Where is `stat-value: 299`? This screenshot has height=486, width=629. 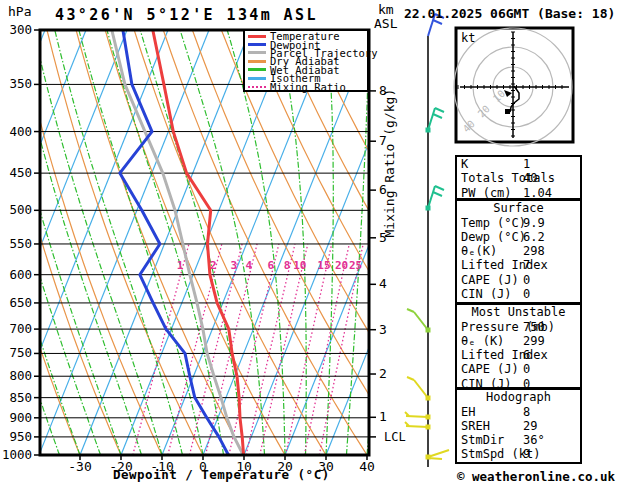 stat-value: 299 is located at coordinates (534, 341).